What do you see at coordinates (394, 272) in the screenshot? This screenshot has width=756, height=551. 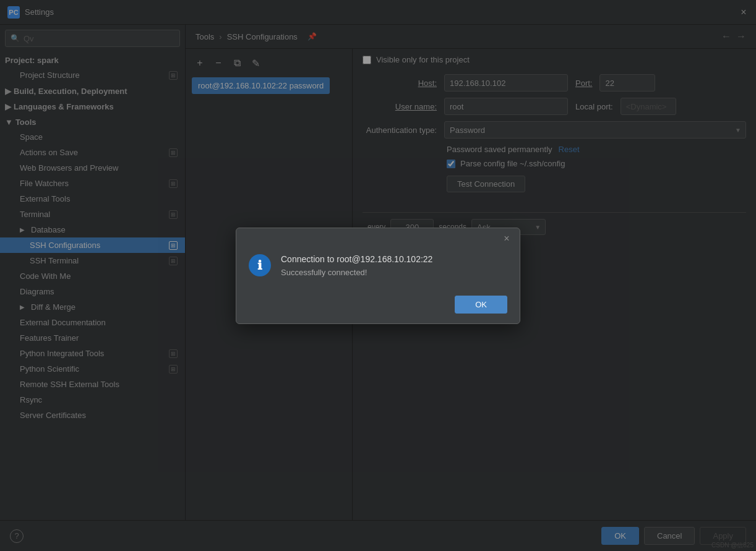 I see `dialog-message: Successfully connected!` at bounding box center [394, 272].